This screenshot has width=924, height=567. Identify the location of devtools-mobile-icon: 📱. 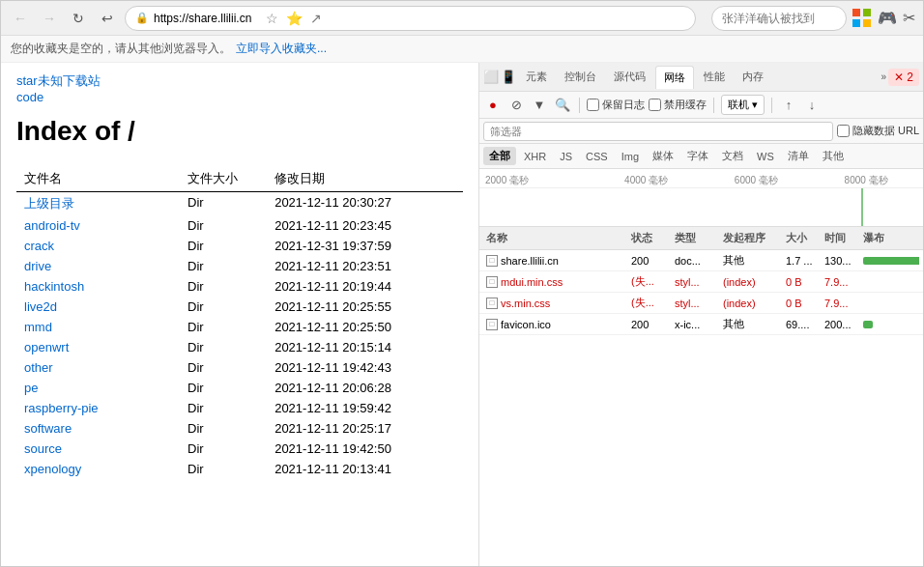
(508, 77).